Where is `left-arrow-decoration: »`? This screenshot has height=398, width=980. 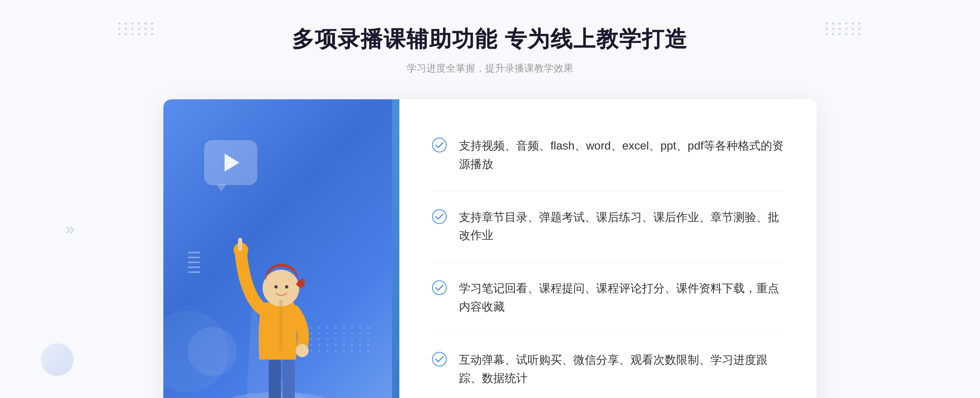
left-arrow-decoration: » is located at coordinates (70, 229).